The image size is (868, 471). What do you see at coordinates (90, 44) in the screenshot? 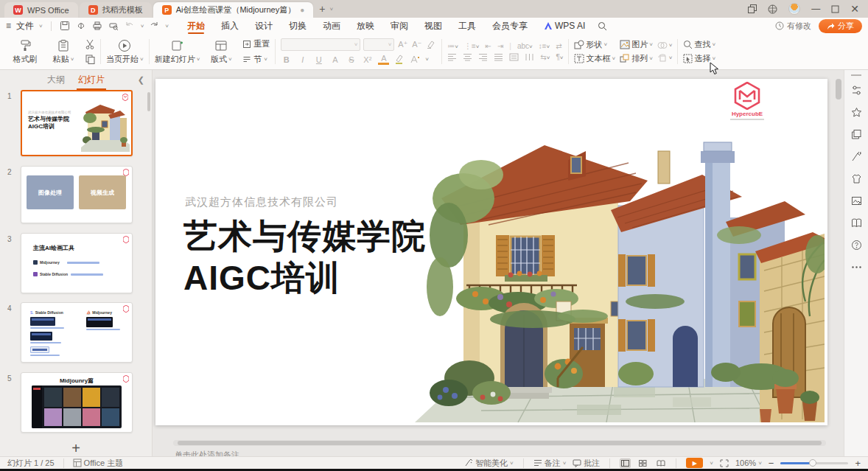
I see `cut-icon` at bounding box center [90, 44].